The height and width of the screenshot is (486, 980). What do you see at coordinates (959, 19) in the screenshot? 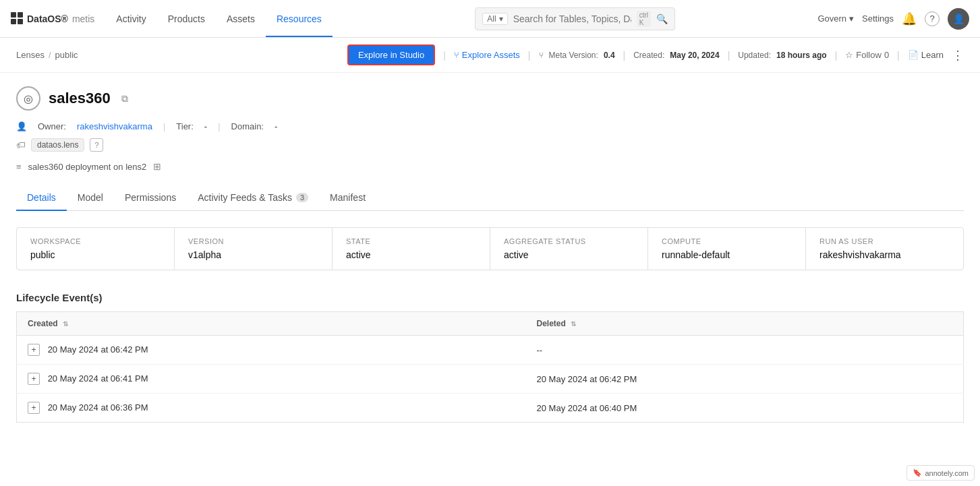
I see `avatar-icon: 👤` at bounding box center [959, 19].